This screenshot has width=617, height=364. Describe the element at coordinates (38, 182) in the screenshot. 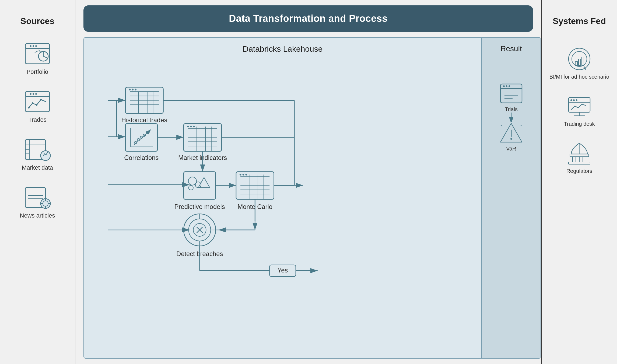

I see `sources-panel: Sources Portfolio` at that location.